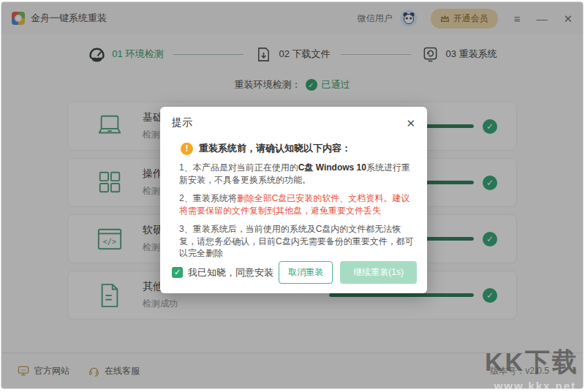 This screenshot has height=392, width=585. Describe the element at coordinates (411, 123) in the screenshot. I see `dialog-close-icon: ✕` at that location.